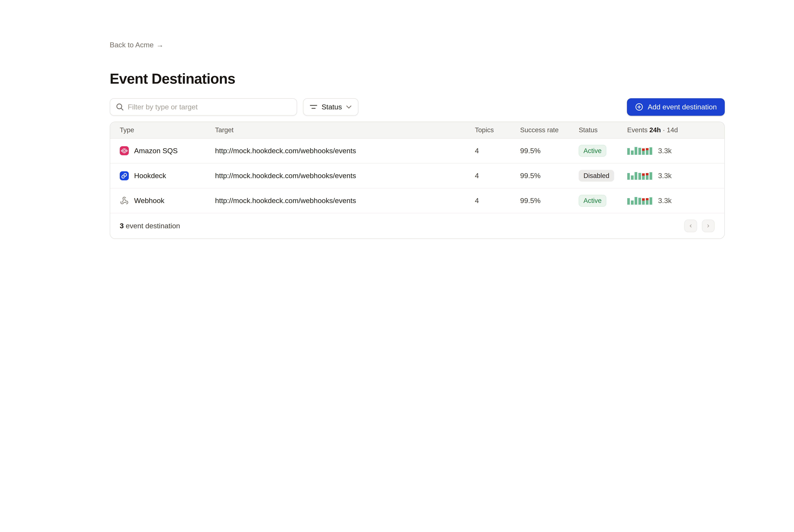 Image resolution: width=794 pixels, height=532 pixels. I want to click on webhook-icon, so click(124, 201).